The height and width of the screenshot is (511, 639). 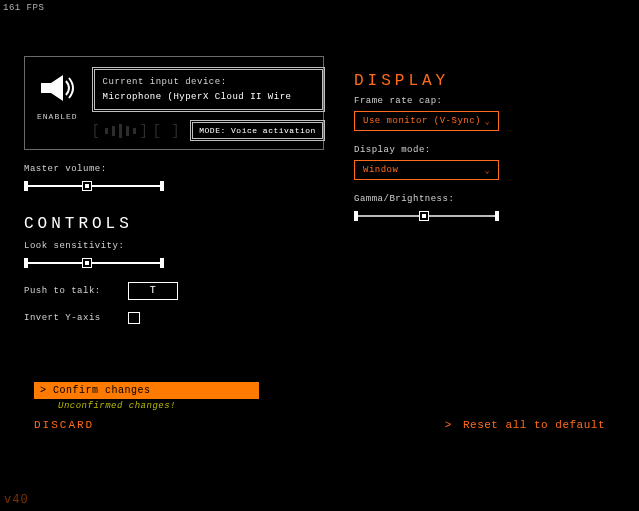 What do you see at coordinates (525, 425) in the screenshot?
I see `reset-all-button: > Reset all to default` at bounding box center [525, 425].